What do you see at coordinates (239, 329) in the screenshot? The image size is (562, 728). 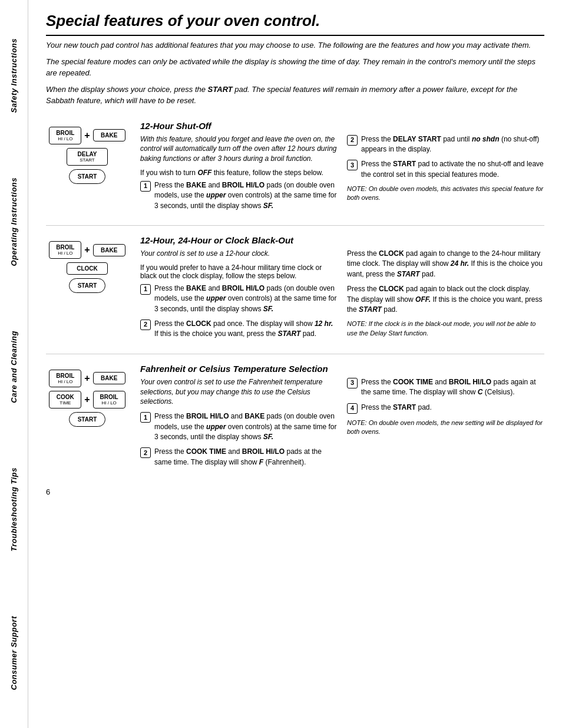 I see `clock-step-2: 2 Press the CLOCK pad once. The display …` at bounding box center [239, 329].